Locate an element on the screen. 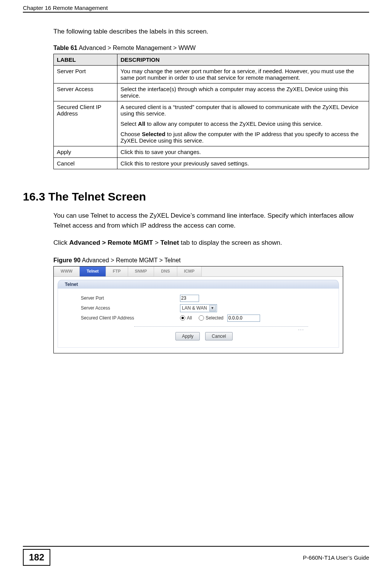  section-heading: 16.3 The Telnet Screen is located at coordinates (196, 197).